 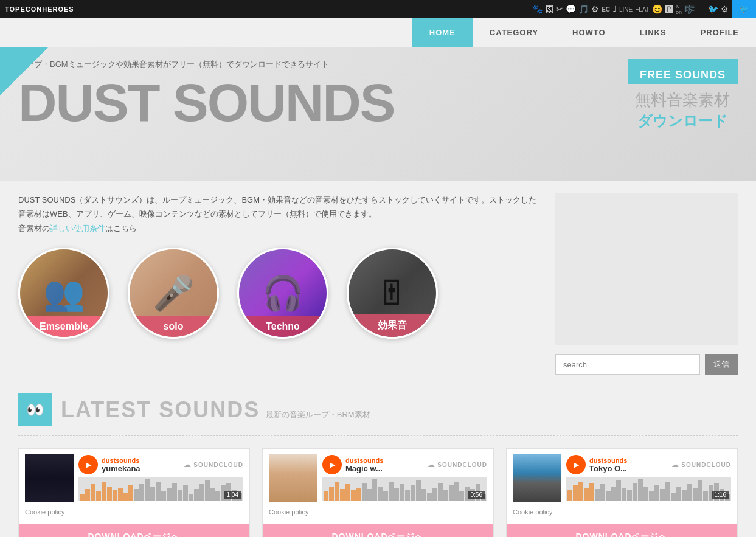 What do you see at coordinates (218, 465) in the screenshot?
I see `sc-brand-0: SOUNDCLOUD` at bounding box center [218, 465].